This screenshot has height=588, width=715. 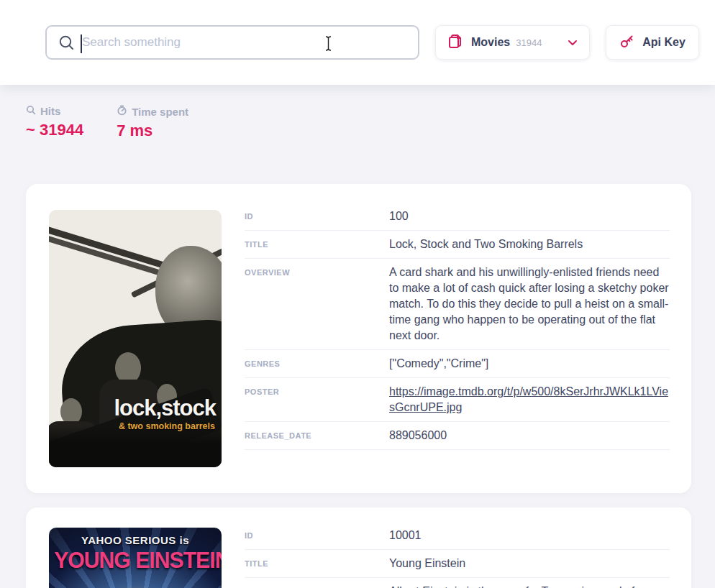 What do you see at coordinates (316, 400) in the screenshot?
I see `field-label: POSTER` at bounding box center [316, 400].